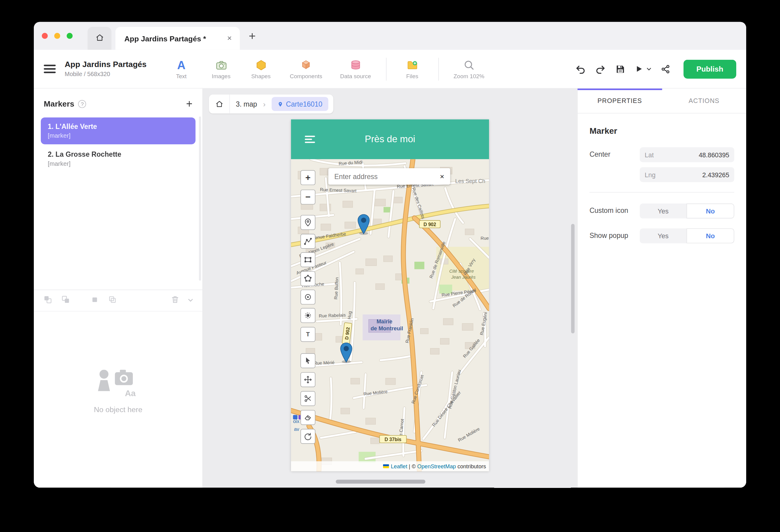 This screenshot has width=780, height=532. What do you see at coordinates (118, 131) in the screenshot?
I see `marker-list-item-1: 1. L'Allée Verte [marker]` at bounding box center [118, 131].